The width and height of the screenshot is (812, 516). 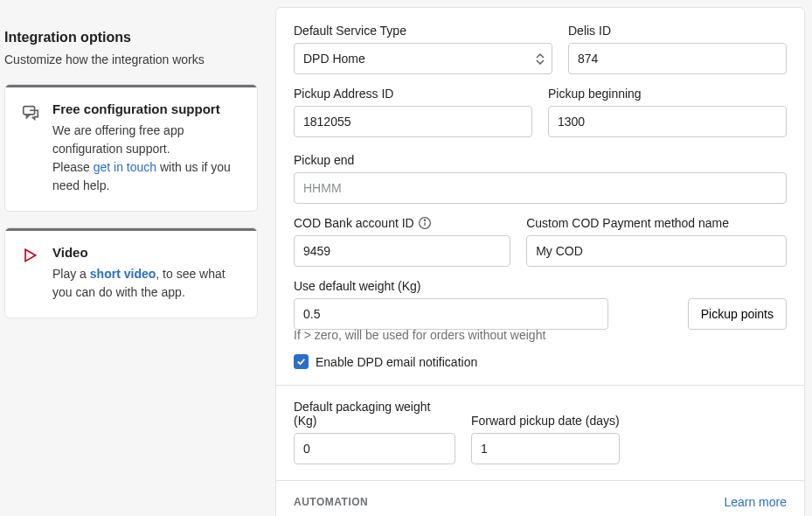 I want to click on chat-icon, so click(x=31, y=113).